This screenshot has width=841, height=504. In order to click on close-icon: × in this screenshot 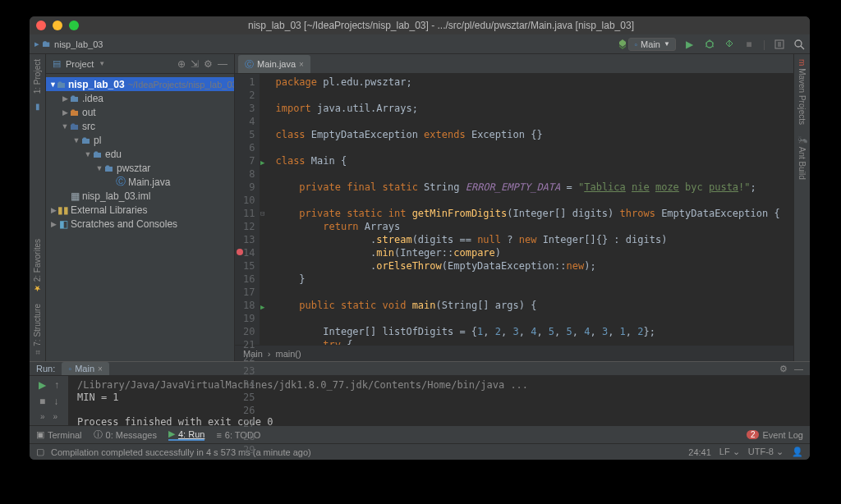, I will do `click(100, 369)`.